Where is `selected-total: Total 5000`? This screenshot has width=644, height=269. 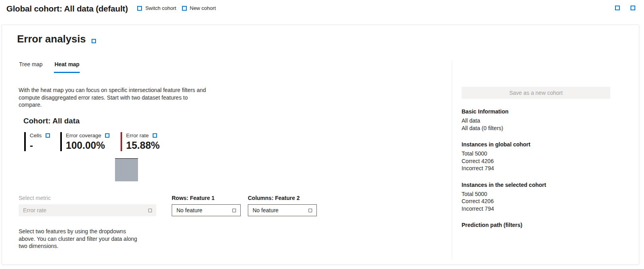
selected-total: Total 5000 is located at coordinates (536, 194).